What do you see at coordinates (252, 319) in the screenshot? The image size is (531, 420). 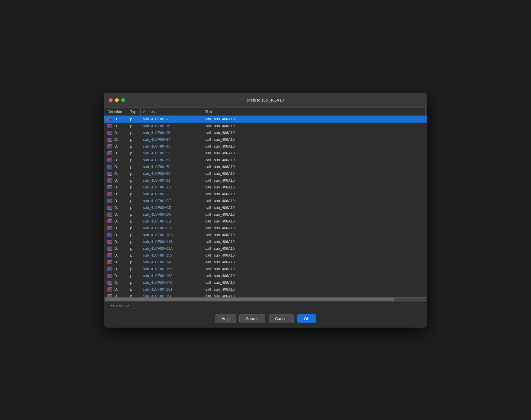 I see `search-button: Search` at bounding box center [252, 319].